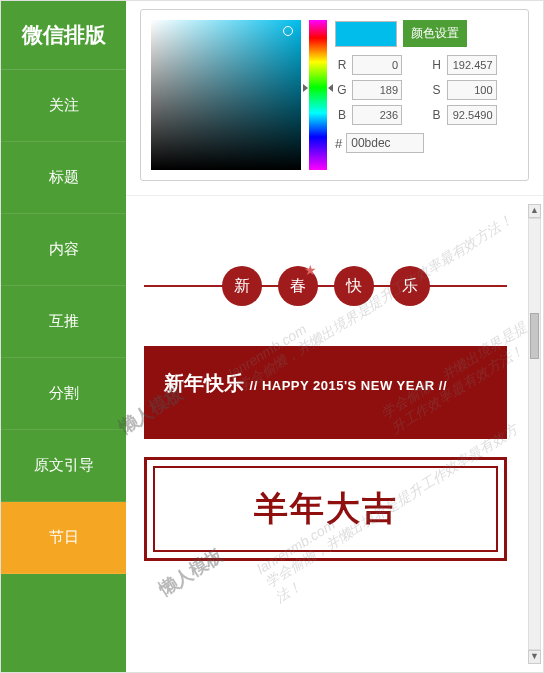  Describe the element at coordinates (64, 466) in the screenshot. I see `sidebar-item-readmore: 原文引导` at that location.